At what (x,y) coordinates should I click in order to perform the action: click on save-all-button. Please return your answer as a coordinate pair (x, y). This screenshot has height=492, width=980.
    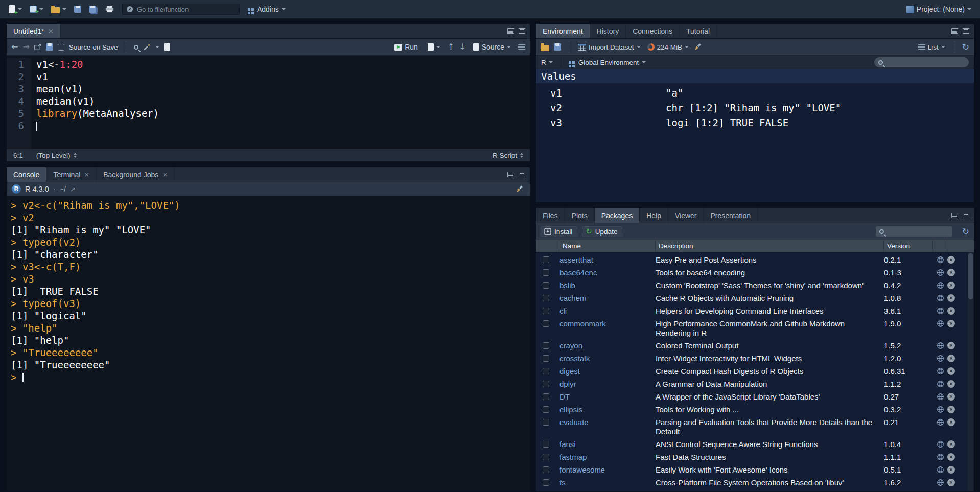
    Looking at the image, I should click on (93, 9).